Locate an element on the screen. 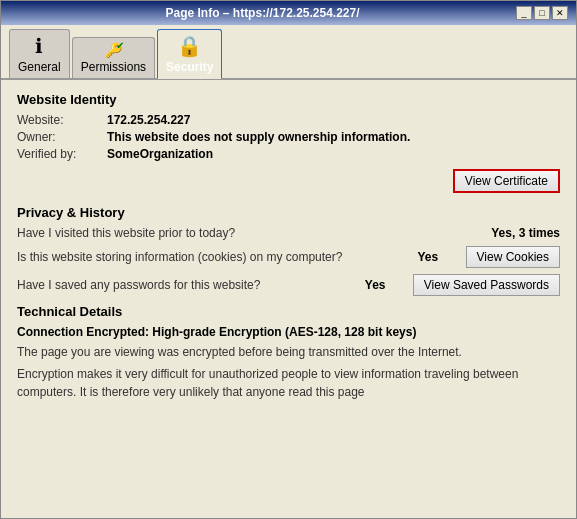 This screenshot has height=519, width=577. window-controls: _ □ ✕ is located at coordinates (542, 13).